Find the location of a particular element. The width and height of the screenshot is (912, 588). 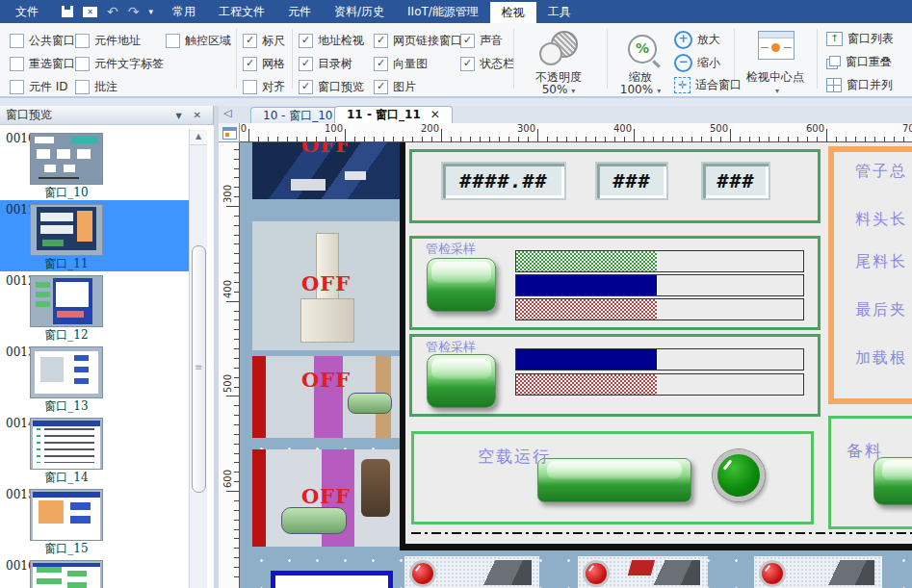

zoom-percent-icon: % is located at coordinates (642, 49).